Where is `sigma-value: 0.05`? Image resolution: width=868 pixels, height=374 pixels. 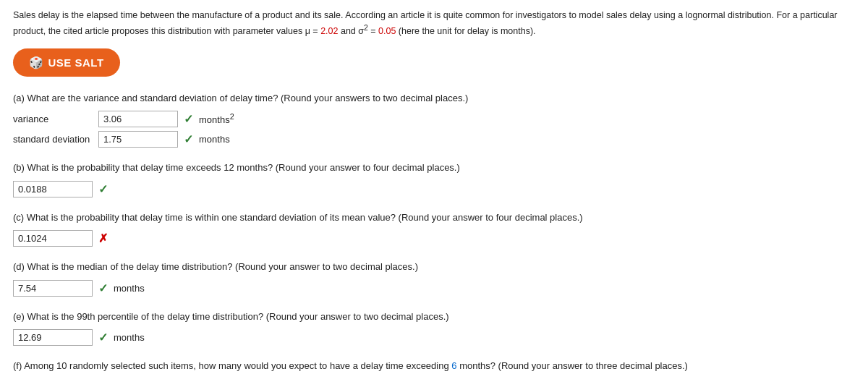 sigma-value: 0.05 is located at coordinates (387, 31).